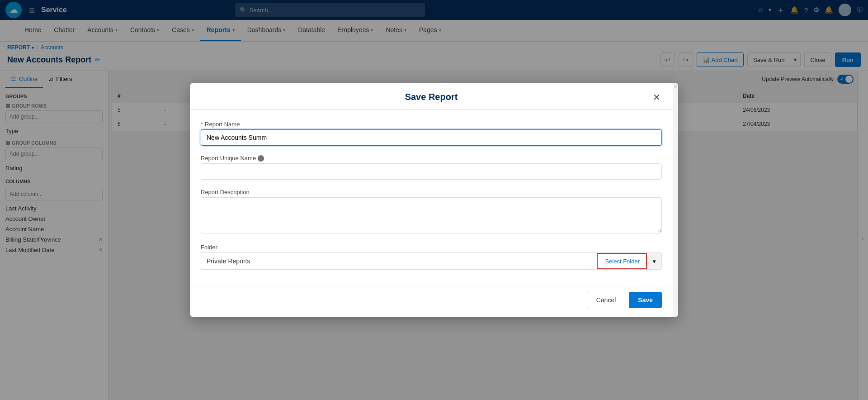 The height and width of the screenshot is (400, 868). I want to click on select-folder-button: Select Folder, so click(622, 261).